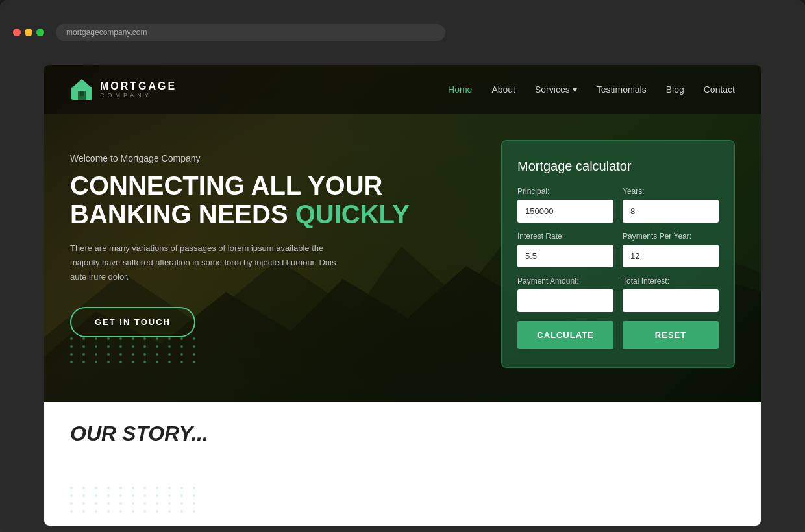 The width and height of the screenshot is (805, 532). What do you see at coordinates (565, 281) in the screenshot?
I see `payment-amount-label: Payment Amount:` at bounding box center [565, 281].